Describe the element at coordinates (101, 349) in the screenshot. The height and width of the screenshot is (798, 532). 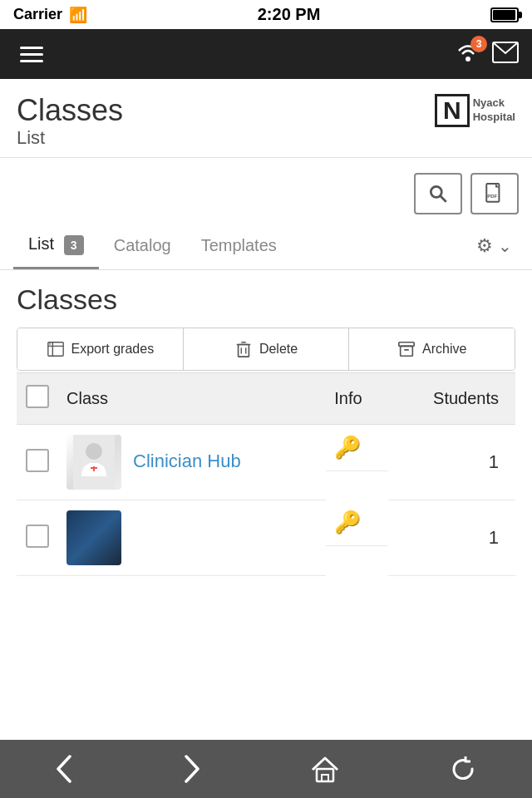
I see `export-grades-button: X Export grades` at that location.